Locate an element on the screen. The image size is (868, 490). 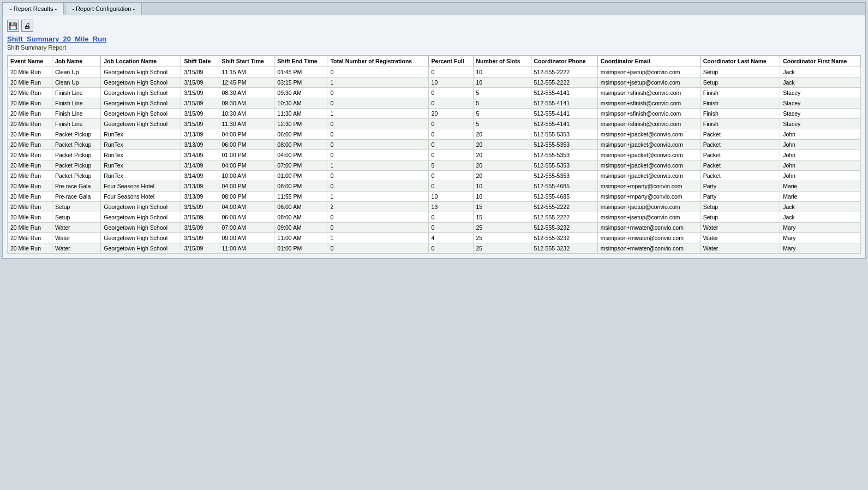
table-cell: 04:00 PM is located at coordinates (247, 187).